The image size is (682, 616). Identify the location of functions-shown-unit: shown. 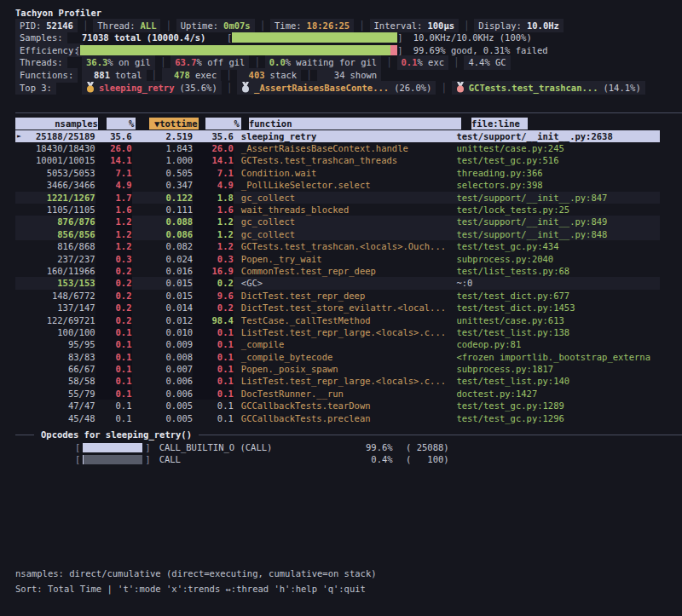
(364, 75).